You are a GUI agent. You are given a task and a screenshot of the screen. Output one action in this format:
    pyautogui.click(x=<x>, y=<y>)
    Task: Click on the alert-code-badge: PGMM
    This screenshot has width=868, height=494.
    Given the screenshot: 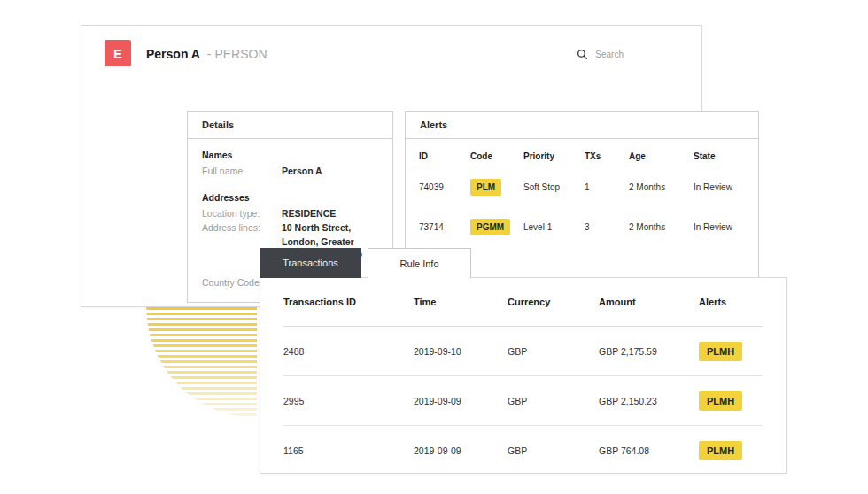 What is the action you would take?
    pyautogui.click(x=491, y=227)
    